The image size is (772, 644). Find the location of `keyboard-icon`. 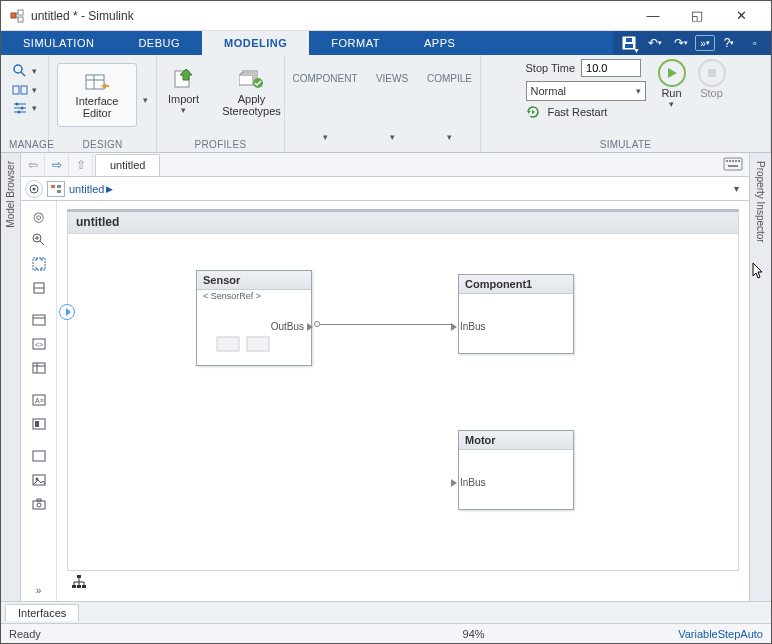

keyboard-icon is located at coordinates (733, 164).